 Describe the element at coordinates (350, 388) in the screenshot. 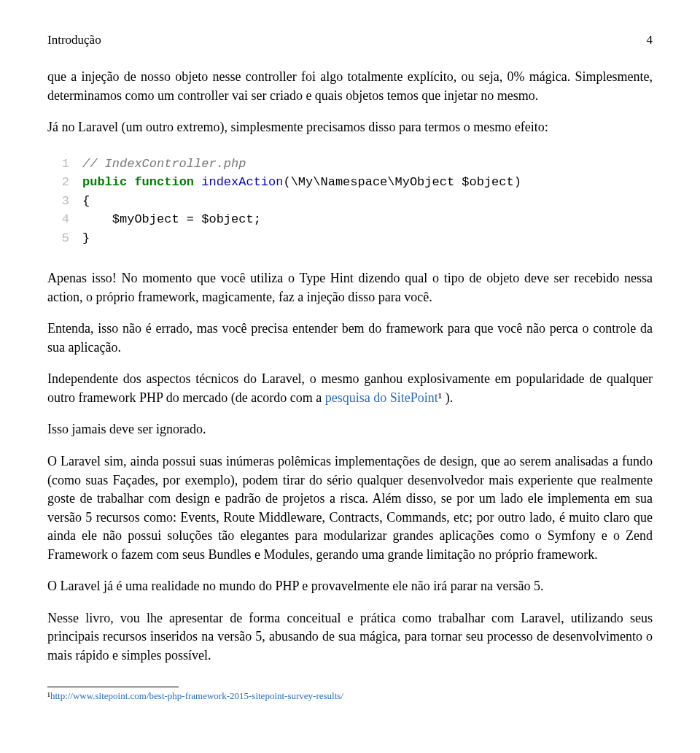

I see `paragraph-5: Independente dos aspectos técnicos do La…` at that location.